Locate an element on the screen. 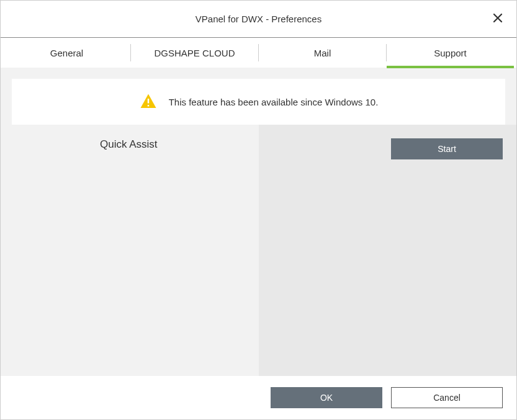 This screenshot has width=517, height=420. tab-label: General is located at coordinates (67, 53).